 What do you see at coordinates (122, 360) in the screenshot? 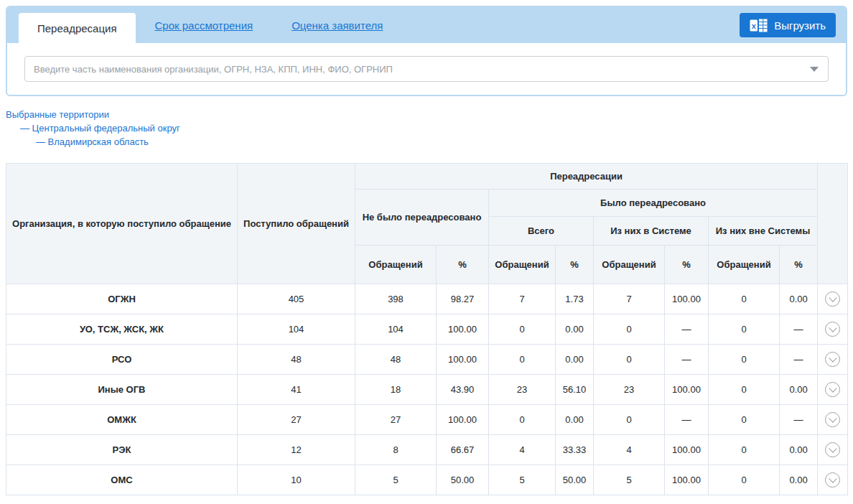
I see `org-name-cell: РСО` at bounding box center [122, 360].